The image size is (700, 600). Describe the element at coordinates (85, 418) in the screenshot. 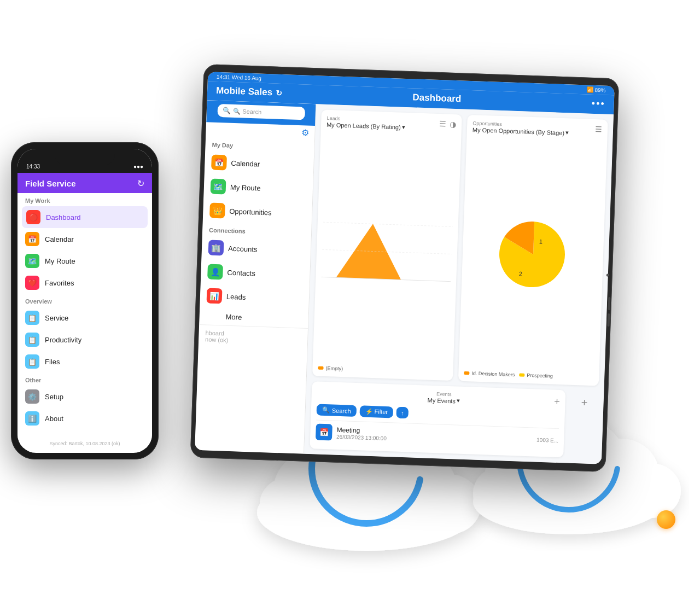

I see `sidebar-item-about: ℹ️ About` at that location.